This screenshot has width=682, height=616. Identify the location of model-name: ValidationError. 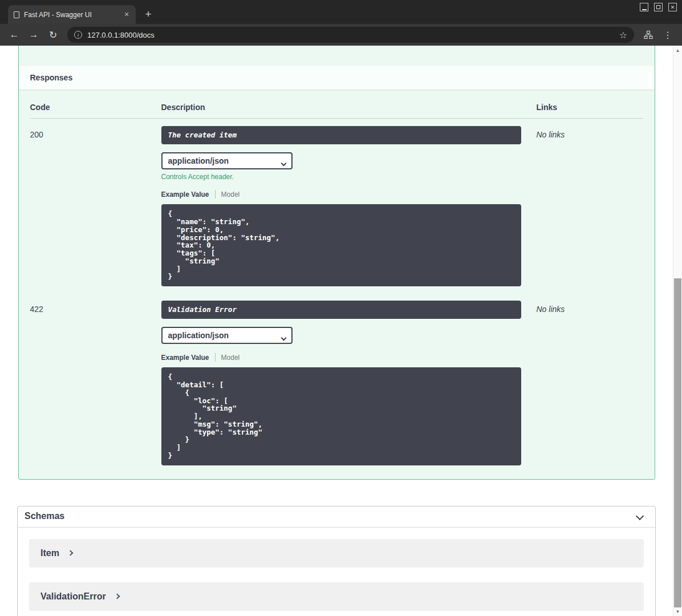
(73, 597).